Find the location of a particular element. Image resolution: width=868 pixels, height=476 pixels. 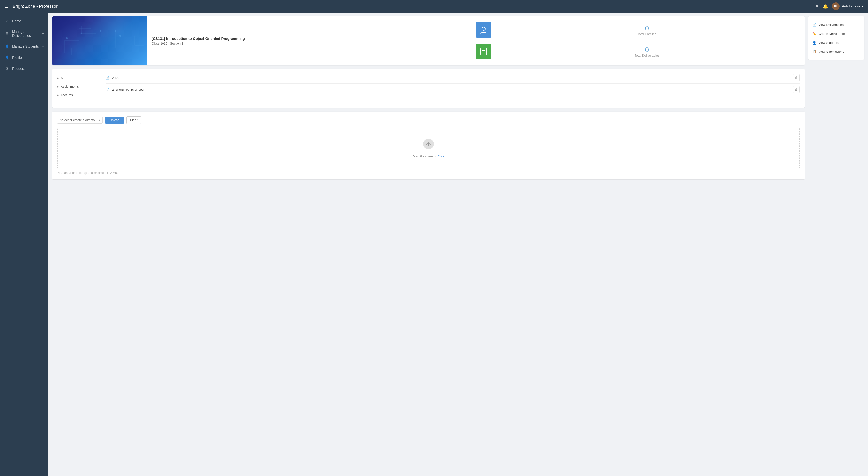

enrolled-icon-box is located at coordinates (484, 30).